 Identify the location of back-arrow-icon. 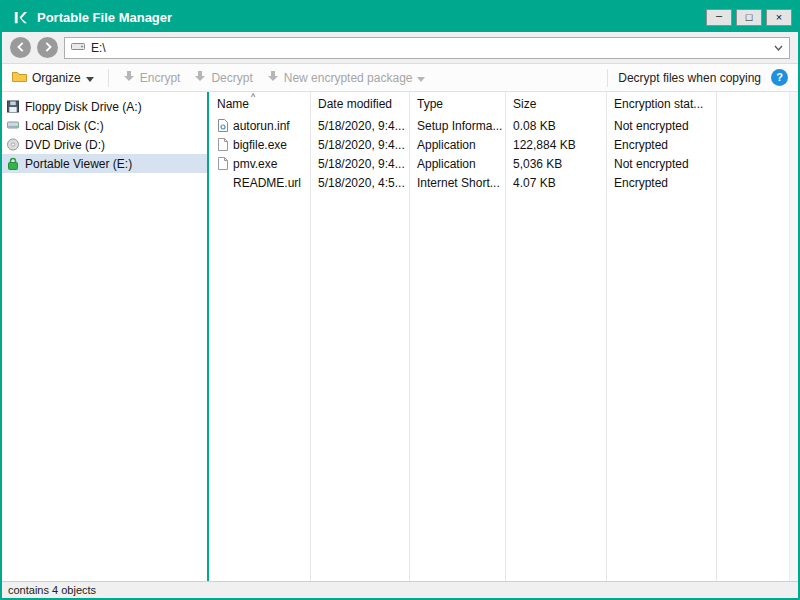
(21, 48).